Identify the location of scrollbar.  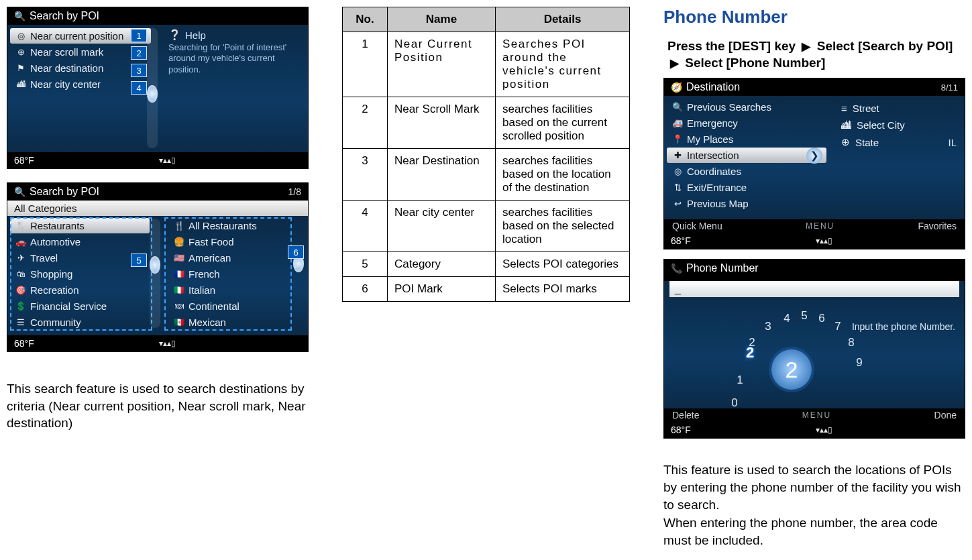
(152, 88).